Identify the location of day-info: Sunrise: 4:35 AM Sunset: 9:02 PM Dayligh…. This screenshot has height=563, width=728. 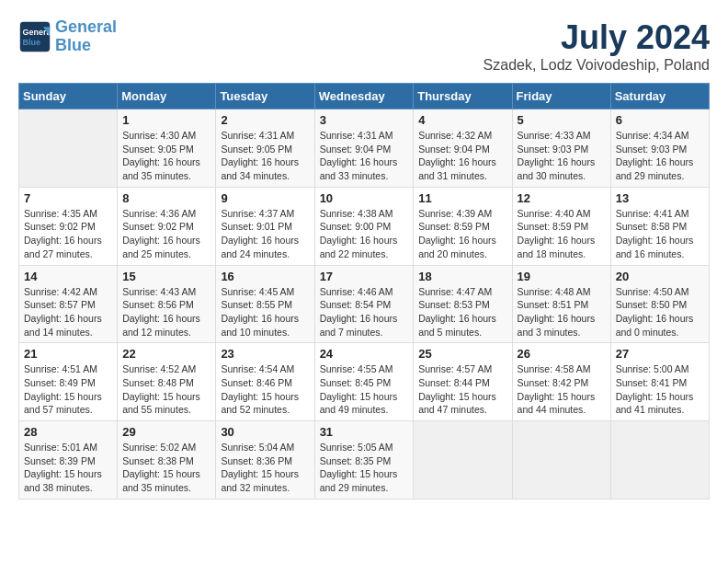
(68, 234).